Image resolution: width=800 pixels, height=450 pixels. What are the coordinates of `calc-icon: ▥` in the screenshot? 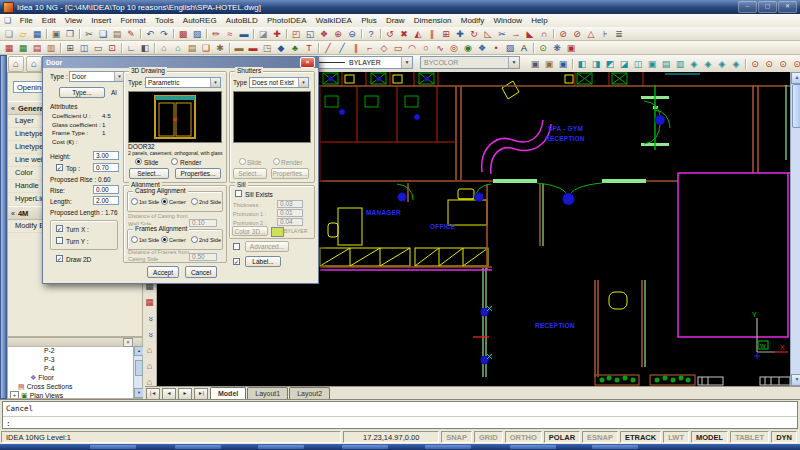 It's located at (51, 48).